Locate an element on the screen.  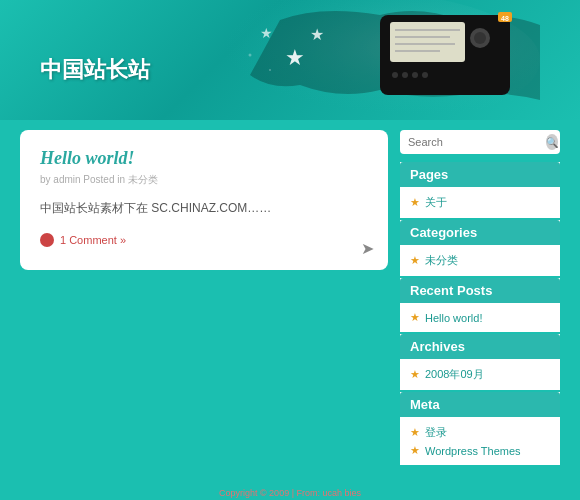
svg-text: 48 is located at coordinates (505, 18).